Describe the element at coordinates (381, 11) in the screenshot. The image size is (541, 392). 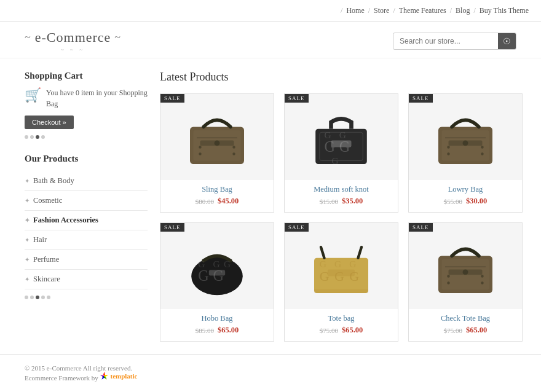
I see `nav-store: Store` at that location.